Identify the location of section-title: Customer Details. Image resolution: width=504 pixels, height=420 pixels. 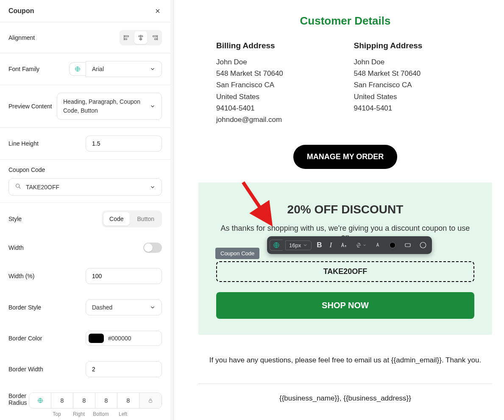
(345, 21).